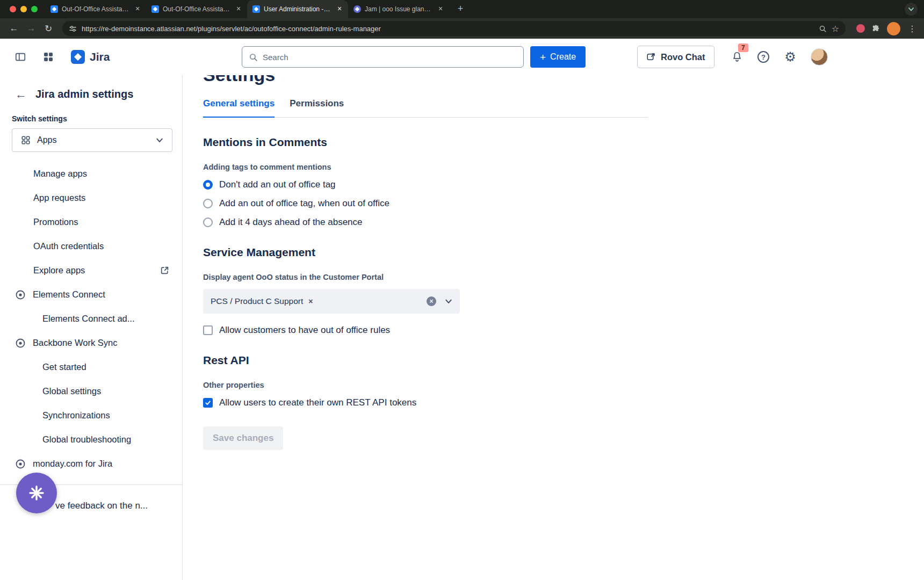 Image resolution: width=924 pixels, height=580 pixels. Describe the element at coordinates (563, 57) in the screenshot. I see `create-button-label: Create` at that location.